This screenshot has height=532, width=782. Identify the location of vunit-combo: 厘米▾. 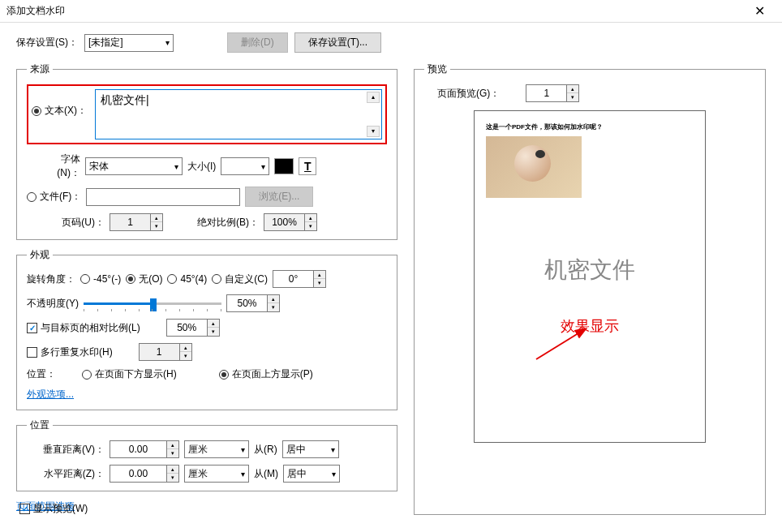
(217, 449).